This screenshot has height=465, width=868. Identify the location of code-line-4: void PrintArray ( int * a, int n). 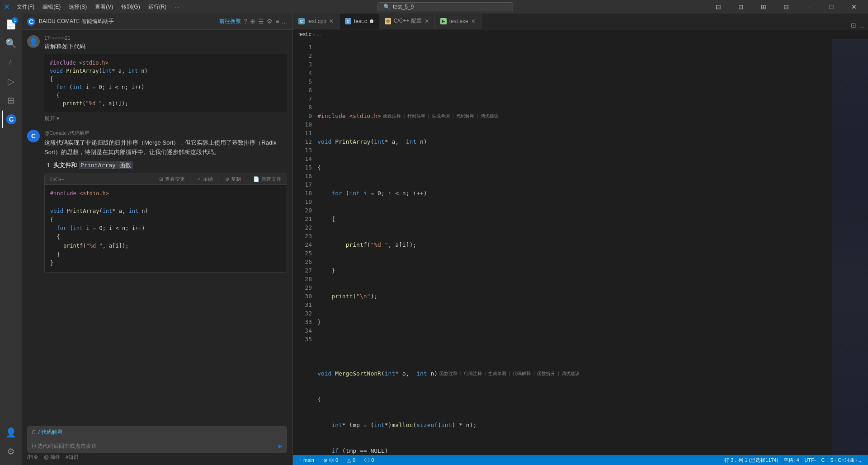
(572, 142).